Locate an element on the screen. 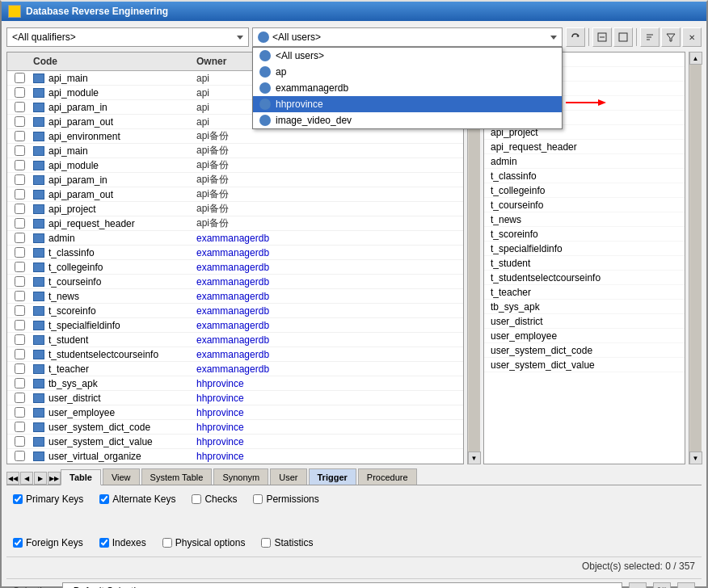 Image resolution: width=708 pixels, height=588 pixels. tab-nav-first: ◀◀ is located at coordinates (13, 478).